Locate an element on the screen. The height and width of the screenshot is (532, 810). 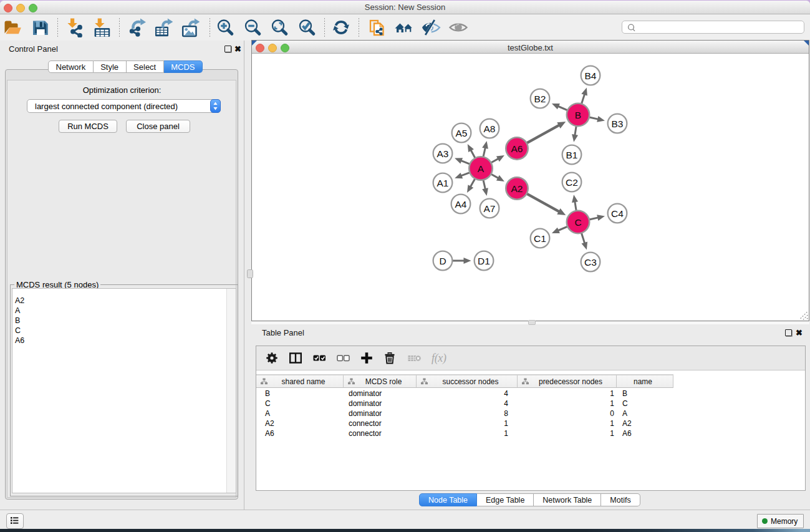
graph-edge-B-B2 is located at coordinates (562, 109).